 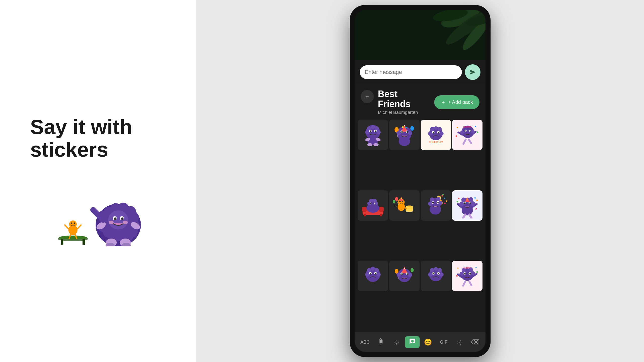 What do you see at coordinates (381, 342) in the screenshot?
I see `kb-clip` at bounding box center [381, 342].